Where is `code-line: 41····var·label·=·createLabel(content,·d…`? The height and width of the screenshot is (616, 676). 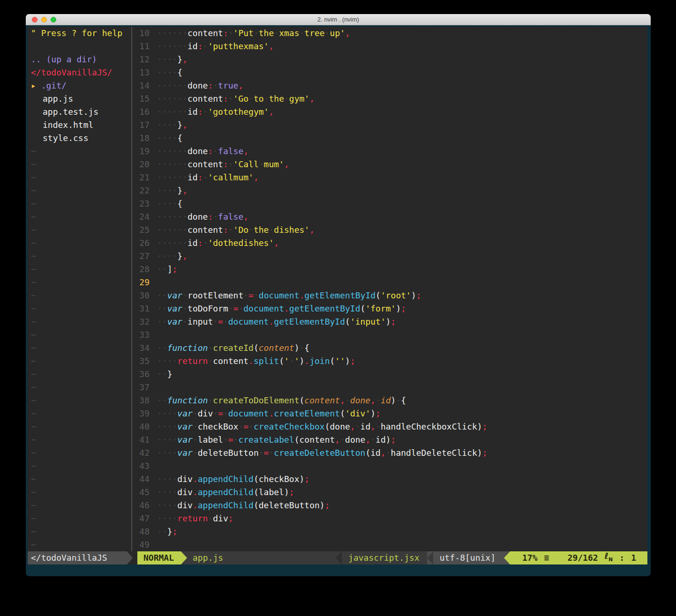 code-line: 41····var·label·=·createLabel(content,·d… is located at coordinates (391, 440).